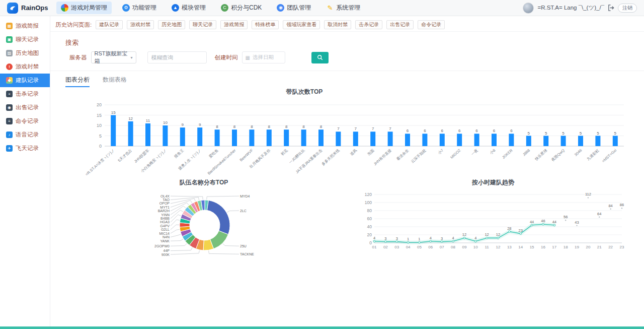  What do you see at coordinates (578, 153) in the screenshot?
I see `svg-text: 3046` at bounding box center [578, 153].